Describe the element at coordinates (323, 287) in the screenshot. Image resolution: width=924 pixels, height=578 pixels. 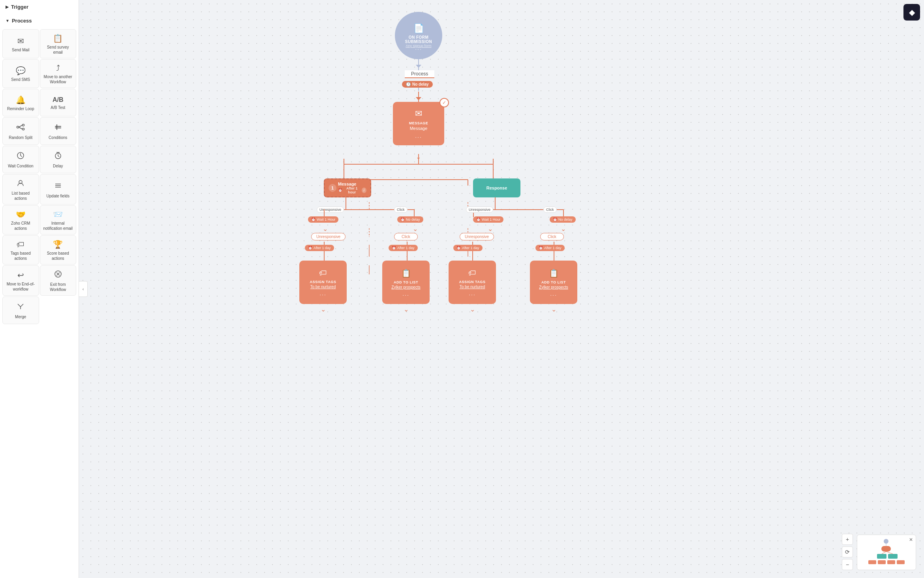
I see `assign-tags-name: To be nurtured` at that location.